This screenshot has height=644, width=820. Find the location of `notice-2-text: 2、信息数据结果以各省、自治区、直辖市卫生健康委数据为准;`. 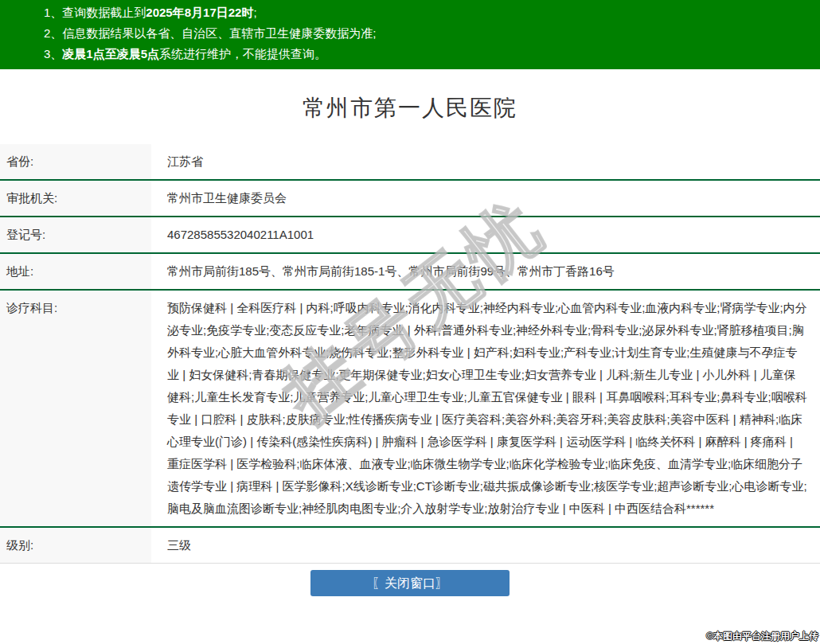

notice-2-text: 2、信息数据结果以各省、自治区、直辖市卫生健康委数据为准; is located at coordinates (210, 33).